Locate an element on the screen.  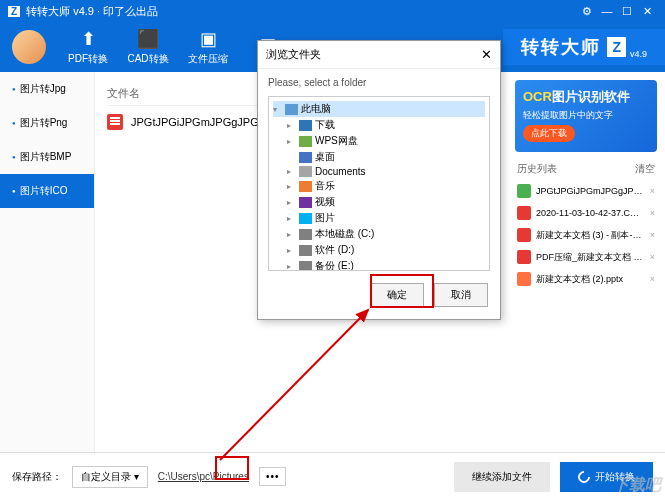
save-path-label: 保存路径： is located at coordinates (37, 477).